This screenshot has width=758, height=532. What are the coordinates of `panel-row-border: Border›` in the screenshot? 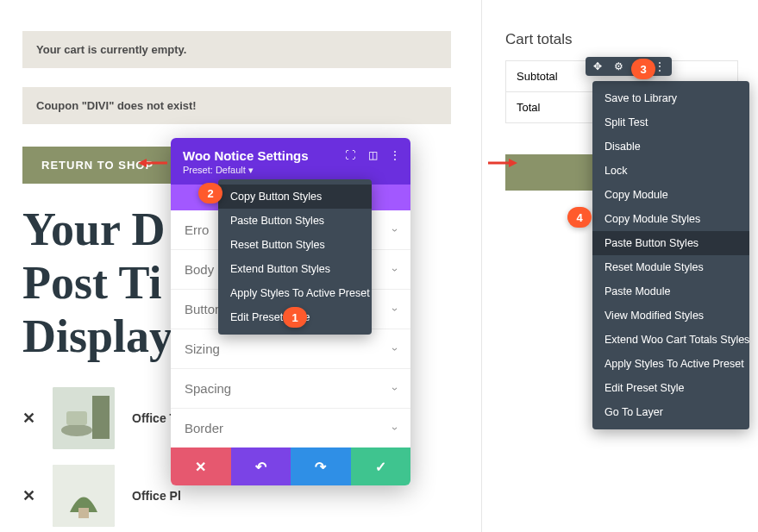 It's located at (291, 428).